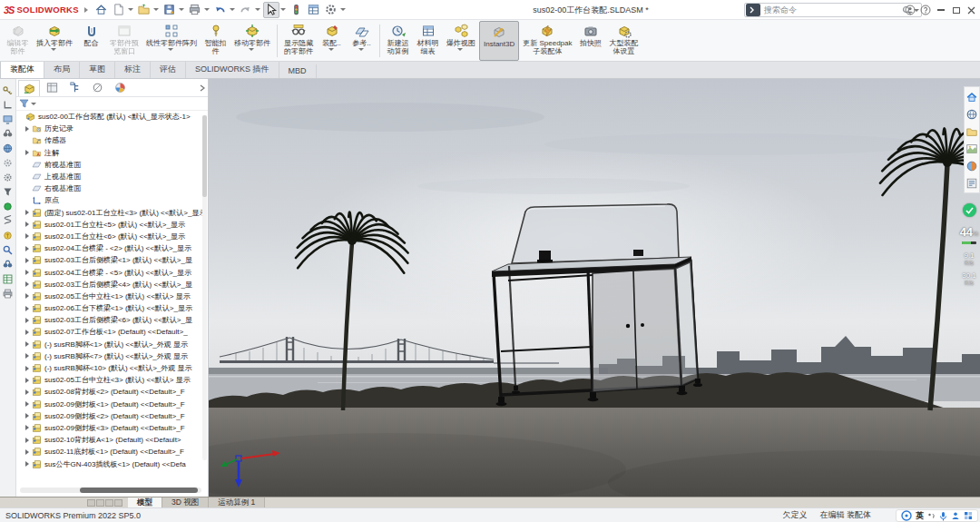  What do you see at coordinates (397, 41) in the screenshot?
I see `ribbon-button-motion-study: 新建运 动算例` at bounding box center [397, 41].